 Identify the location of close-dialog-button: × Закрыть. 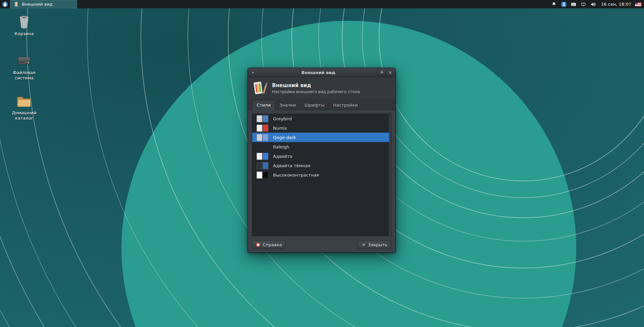
(374, 245).